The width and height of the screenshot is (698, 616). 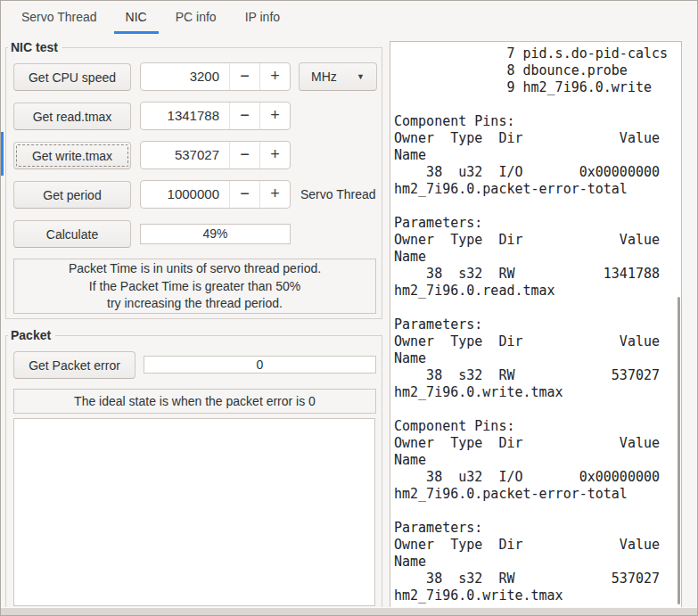 What do you see at coordinates (72, 77) in the screenshot?
I see `get-cpu-speed-button: Get CPU speed` at bounding box center [72, 77].